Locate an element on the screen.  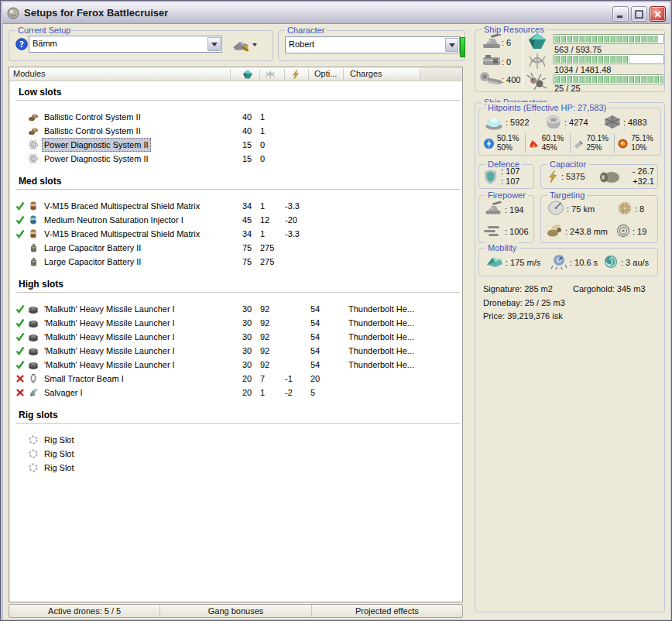
cpu-column-icon is located at coordinates (248, 74).